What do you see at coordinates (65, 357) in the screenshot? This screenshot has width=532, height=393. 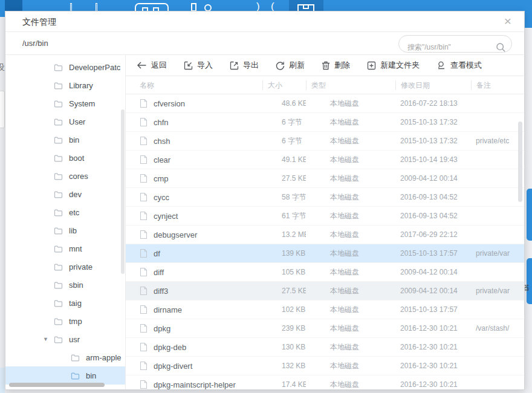 I see `tree-item-arm-apple: arm-apple` at bounding box center [65, 357].